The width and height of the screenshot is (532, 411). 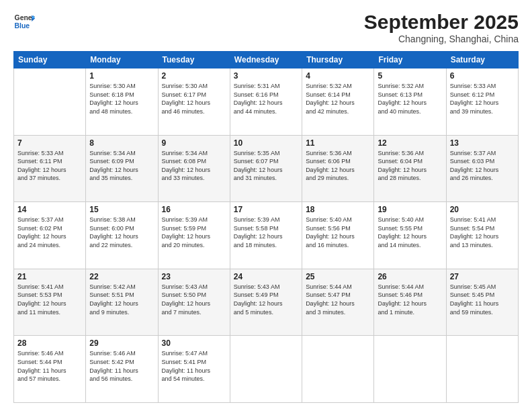 What do you see at coordinates (482, 76) in the screenshot?
I see `day-number: 6` at bounding box center [482, 76].